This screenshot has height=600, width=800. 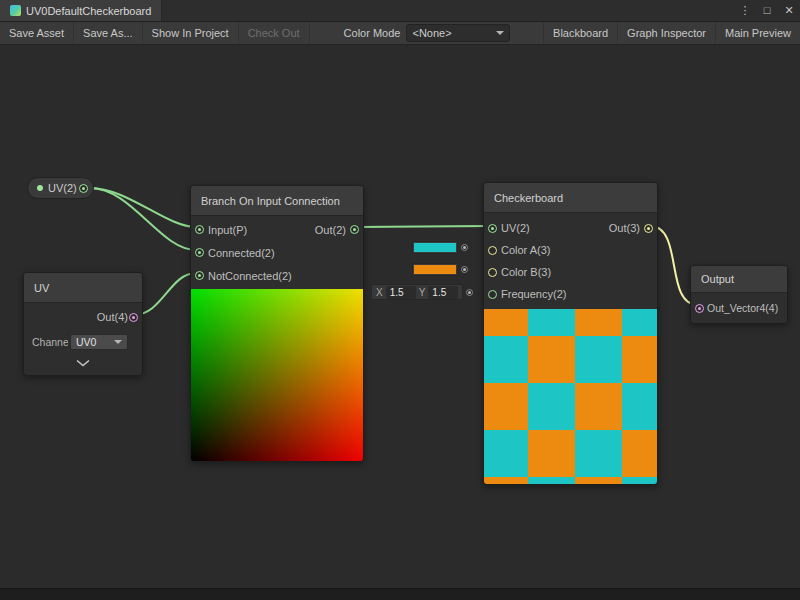 What do you see at coordinates (739, 308) in the screenshot?
I see `output-row-in: Out_Vector4(4)` at bounding box center [739, 308].